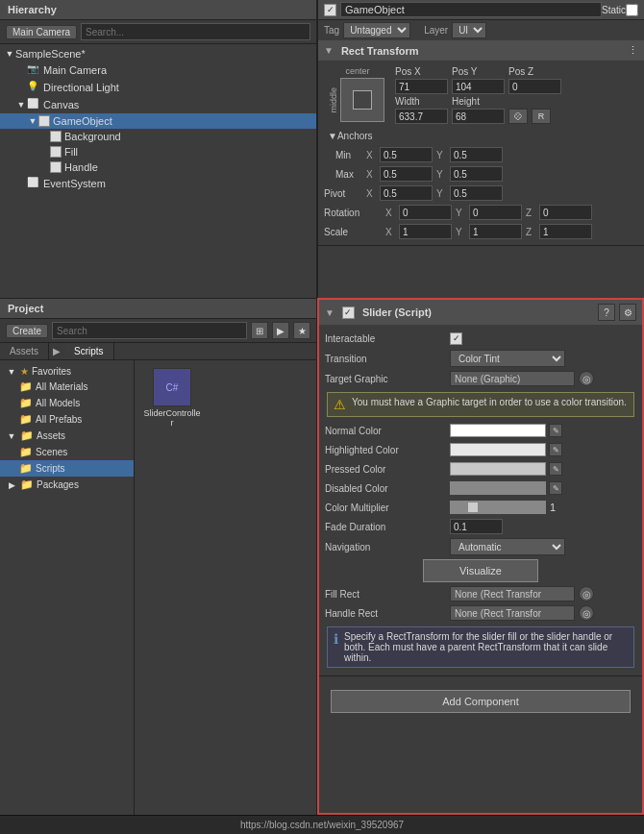 This screenshot has height=834, width=644. What do you see at coordinates (260, 331) in the screenshot?
I see `project-icon-btn-1: ⊞` at bounding box center [260, 331].